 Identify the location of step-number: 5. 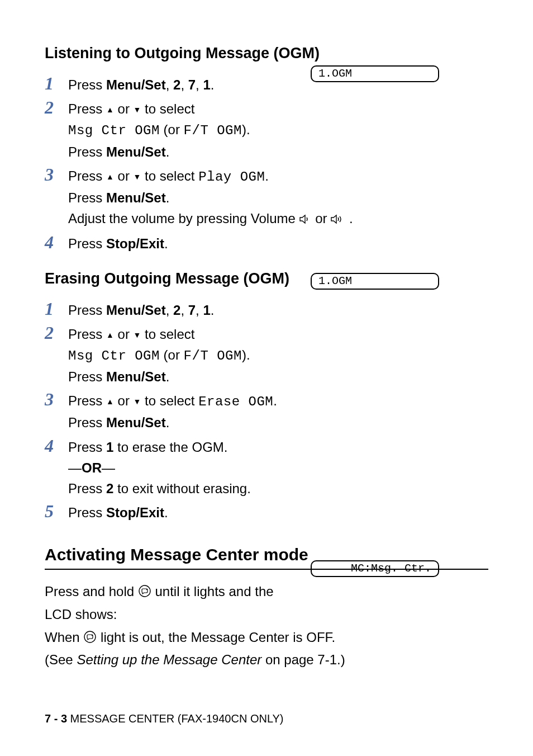
(56, 512).